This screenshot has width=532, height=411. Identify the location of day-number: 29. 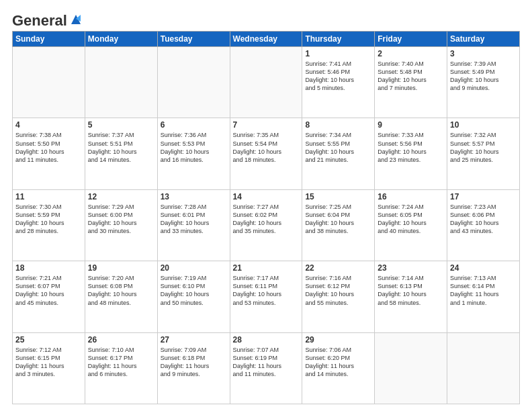
(339, 340).